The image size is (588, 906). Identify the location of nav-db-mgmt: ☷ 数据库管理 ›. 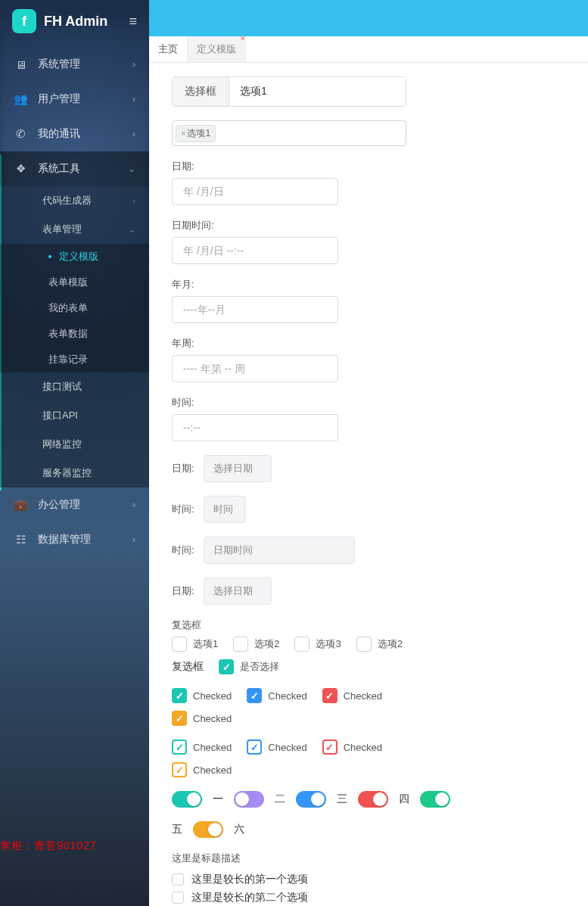
(74, 540).